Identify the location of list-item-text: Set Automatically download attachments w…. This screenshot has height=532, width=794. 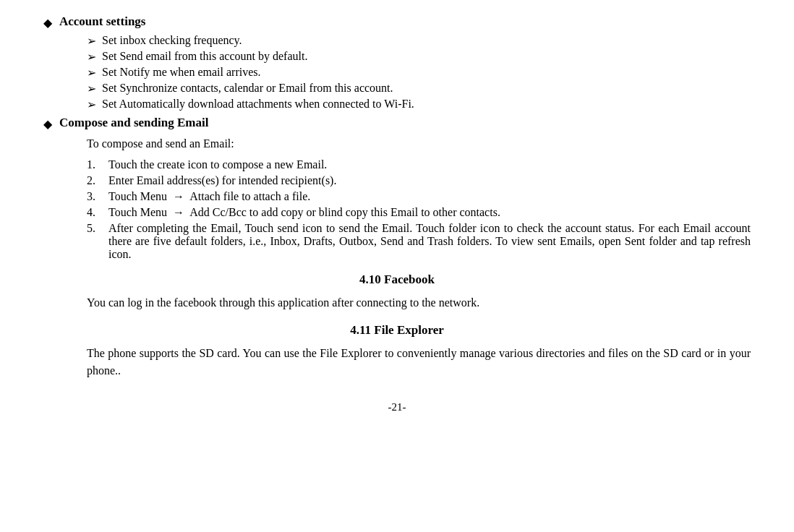
(258, 104).